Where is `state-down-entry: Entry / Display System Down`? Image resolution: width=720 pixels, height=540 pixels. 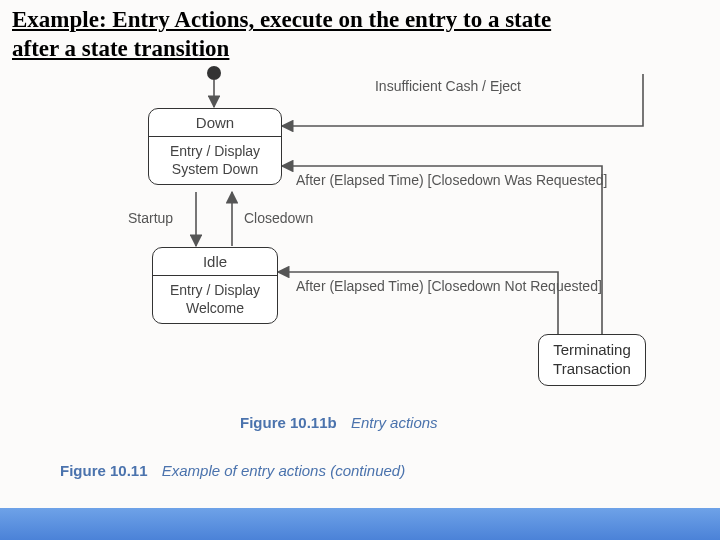 state-down-entry: Entry / Display System Down is located at coordinates (215, 160).